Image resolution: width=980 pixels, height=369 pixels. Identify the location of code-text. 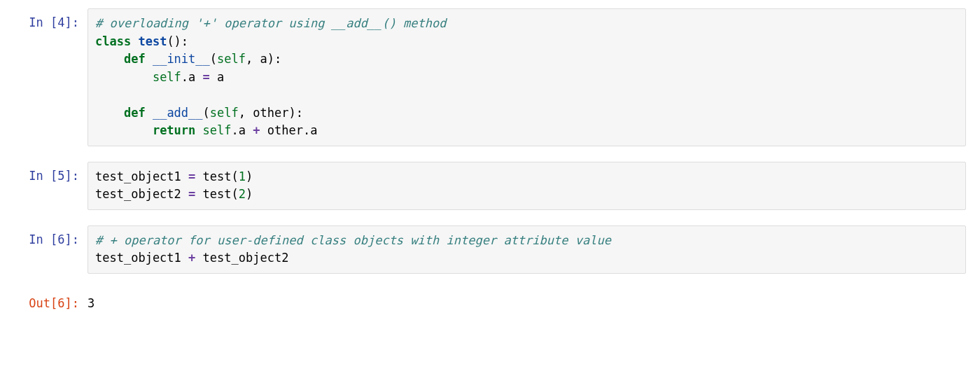
(199, 130).